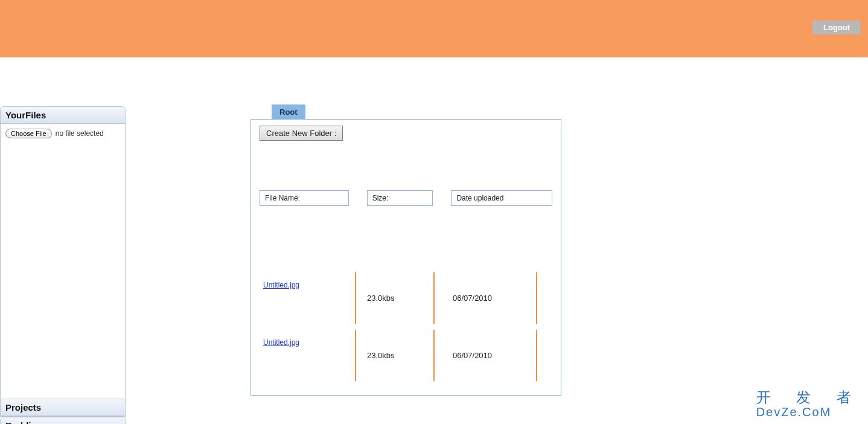 This screenshot has height=424, width=868. I want to click on logout-button: Logout, so click(837, 28).